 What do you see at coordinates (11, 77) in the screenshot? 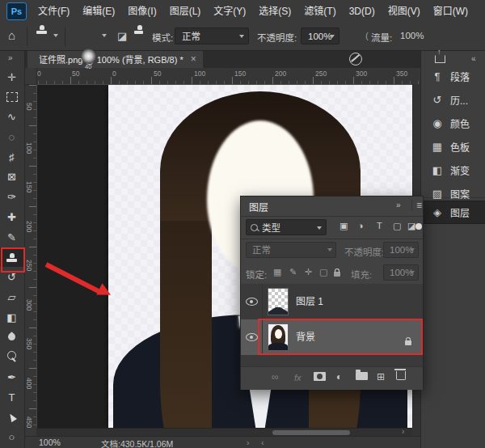
I see `move-tool: ✛` at bounding box center [11, 77].